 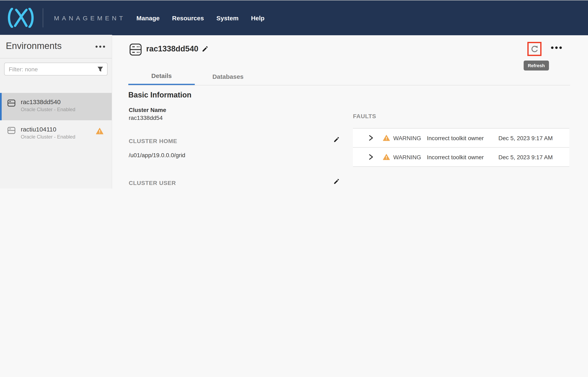 I want to click on cluster-user-label: CLUSTER USER, so click(x=152, y=183).